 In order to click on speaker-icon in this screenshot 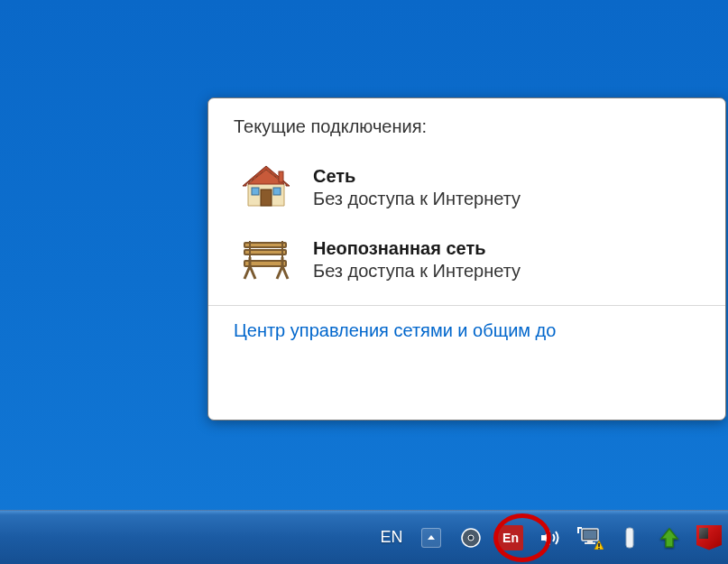, I will do `click(550, 538)`.